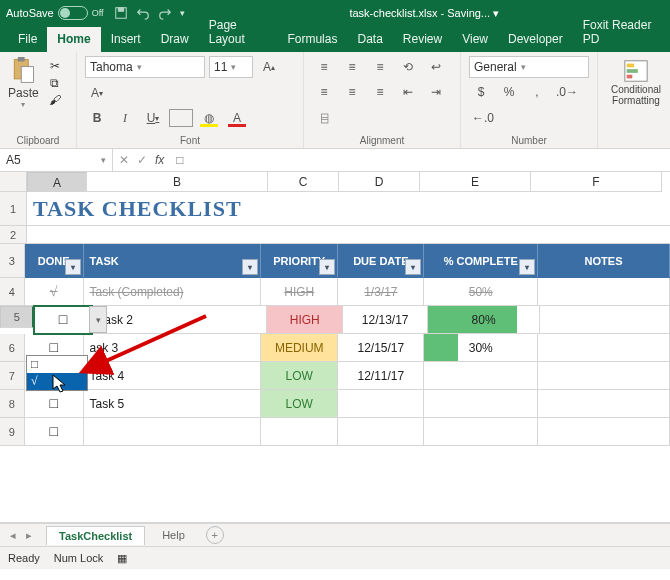 This screenshot has width=670, height=580. I want to click on row-header: 4, so click(12, 292).